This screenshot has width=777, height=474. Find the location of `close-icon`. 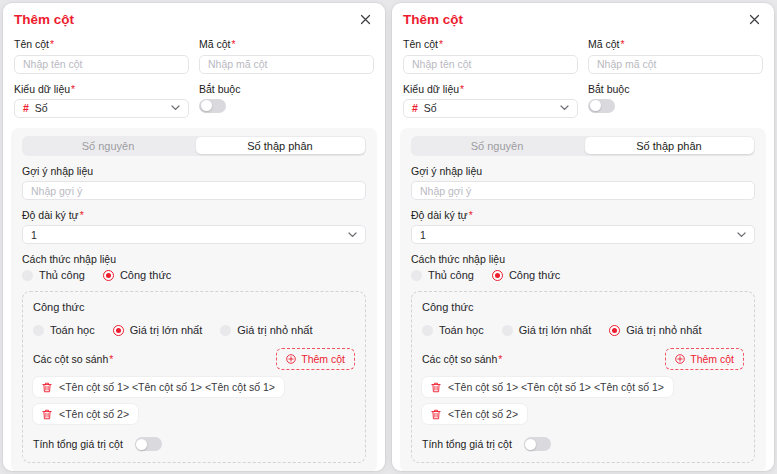

close-icon is located at coordinates (366, 20).